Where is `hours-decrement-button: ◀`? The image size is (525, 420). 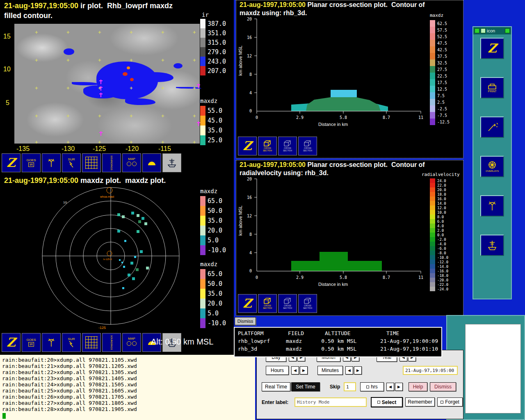
hours-decrement-button: ◀ is located at coordinates (295, 370).